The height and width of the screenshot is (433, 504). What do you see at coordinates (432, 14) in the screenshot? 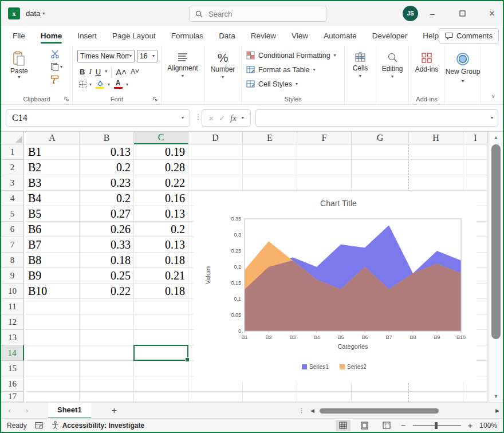
I see `minimize-button: –` at bounding box center [432, 14].